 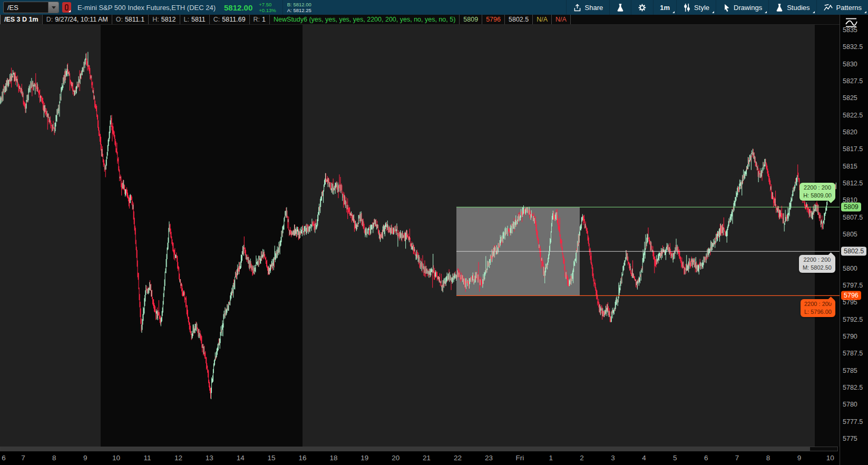 I want to click on time-tick-label: 20, so click(x=395, y=458).